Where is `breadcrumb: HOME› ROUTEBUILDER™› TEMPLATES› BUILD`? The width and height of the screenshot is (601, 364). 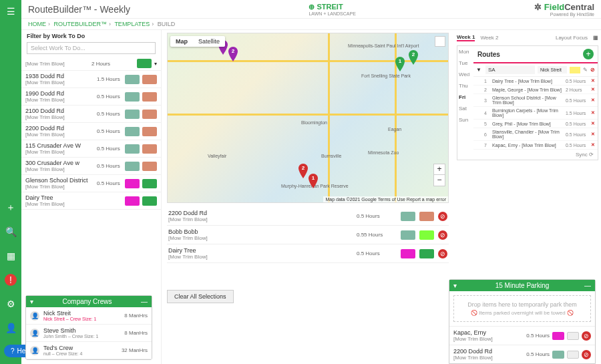 breadcrumb: HOME› ROUTEBUILDER™› TEMPLATES› BUILD is located at coordinates (311, 24).